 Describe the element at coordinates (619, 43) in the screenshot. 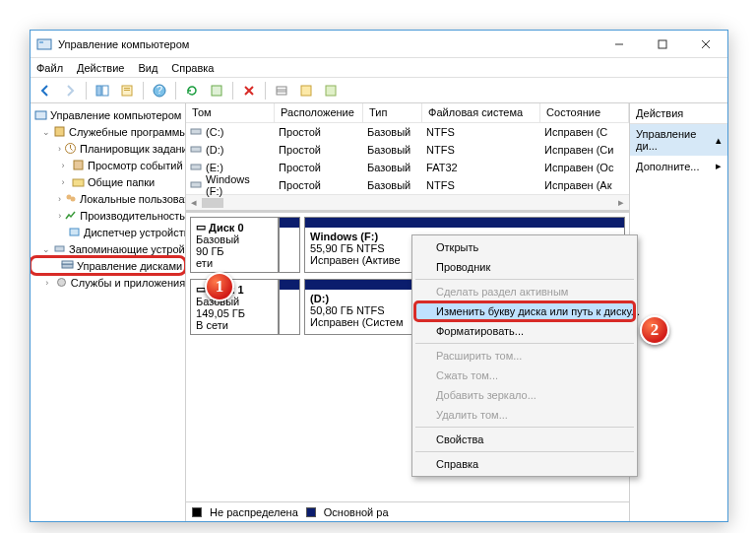

I see `minimize-button` at that location.